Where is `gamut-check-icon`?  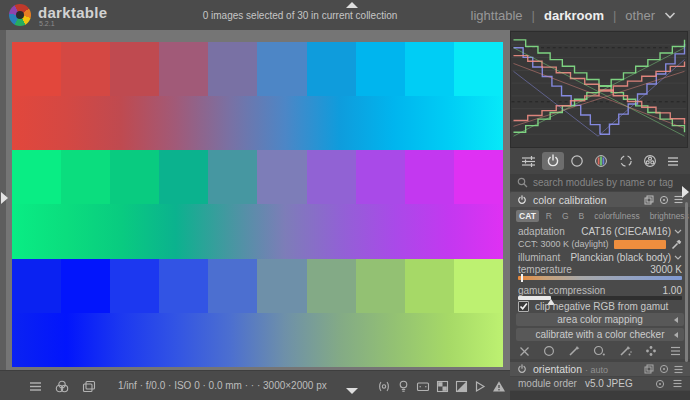
gamut-check-icon is located at coordinates (462, 386).